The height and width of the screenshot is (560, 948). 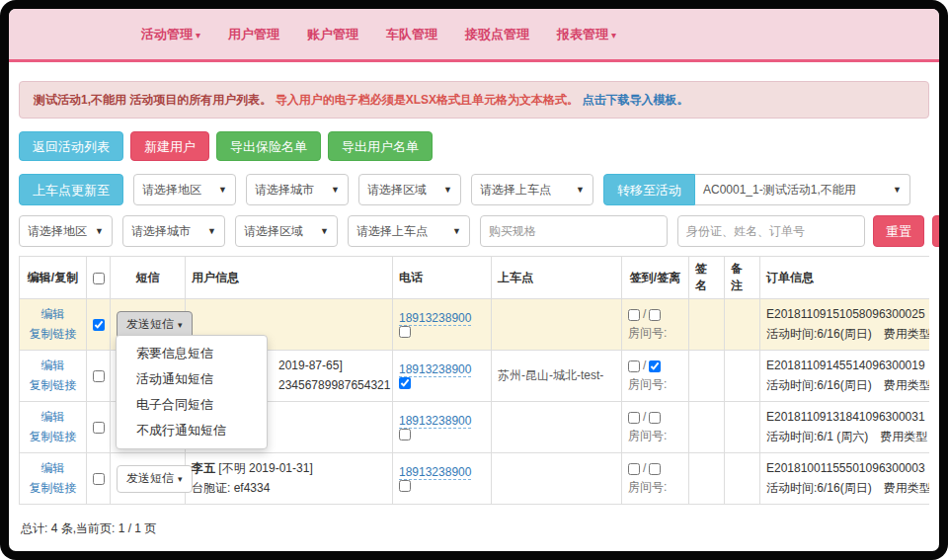 What do you see at coordinates (474, 100) in the screenshot?
I see `alert-banner: 测试活动1,不能用 活动项目的所有用户列表。 导入用户的电子档必须是XLSX格式…` at bounding box center [474, 100].